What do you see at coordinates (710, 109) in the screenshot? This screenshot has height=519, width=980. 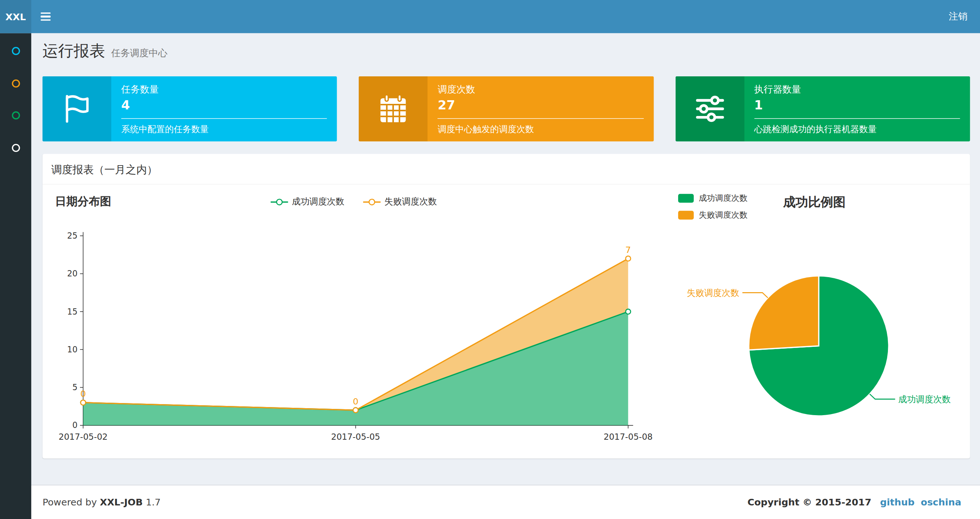 I see `sliders-icon` at bounding box center [710, 109].